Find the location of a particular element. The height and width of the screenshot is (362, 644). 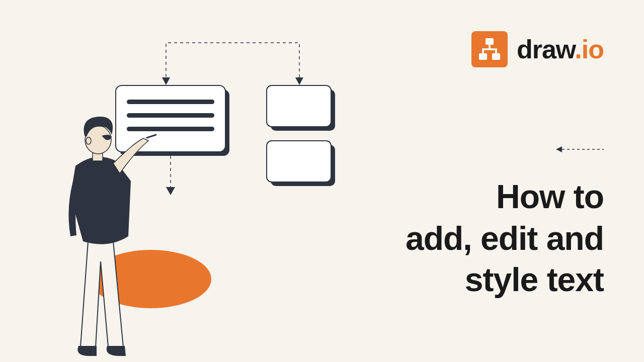

title-line-1: How to is located at coordinates (505, 197).